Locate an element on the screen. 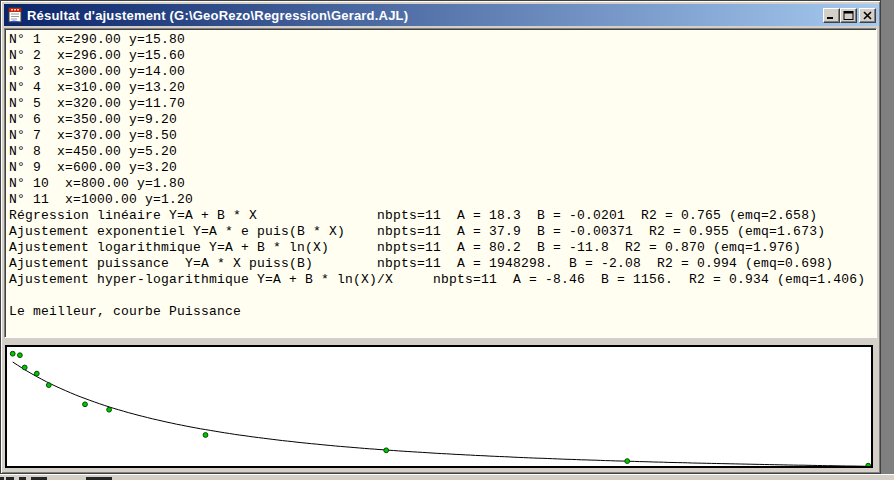 This screenshot has height=480, width=894. window-title: Résultat d'ajustement (G:\GeoRezo\Regres… is located at coordinates (425, 16).